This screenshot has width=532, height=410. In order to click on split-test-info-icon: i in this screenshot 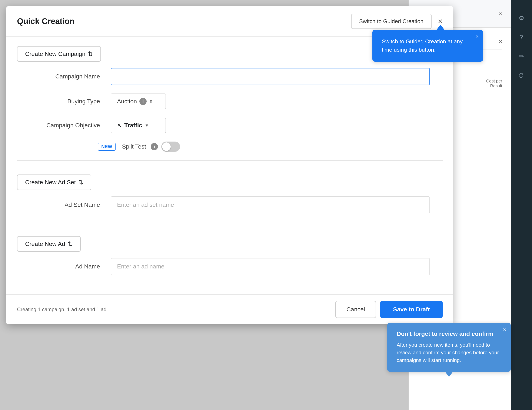, I will do `click(154, 147)`.